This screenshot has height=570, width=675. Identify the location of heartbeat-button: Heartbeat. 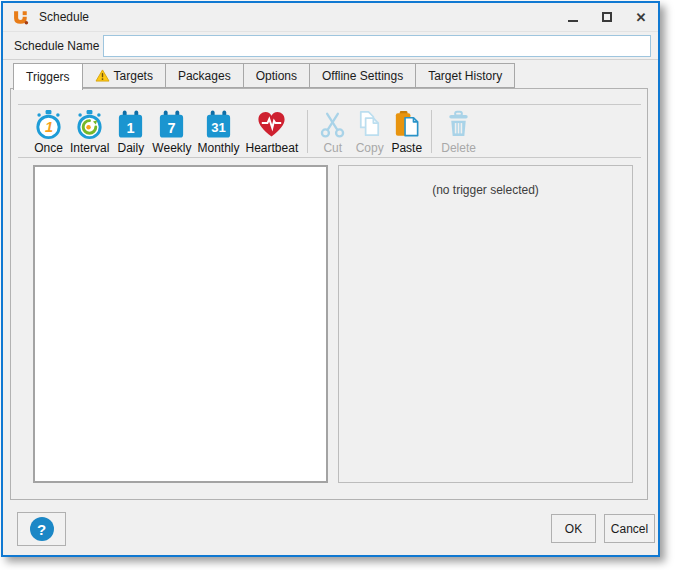
(272, 132).